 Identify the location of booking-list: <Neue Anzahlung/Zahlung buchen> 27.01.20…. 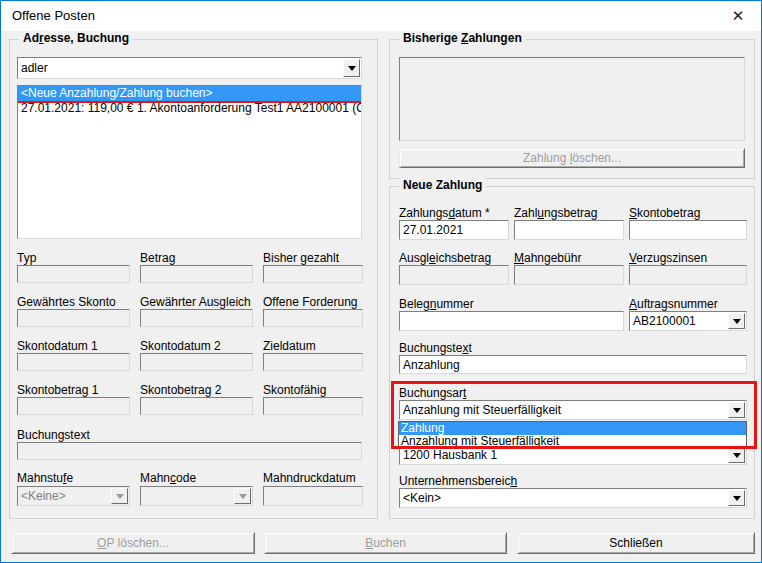
(190, 162).